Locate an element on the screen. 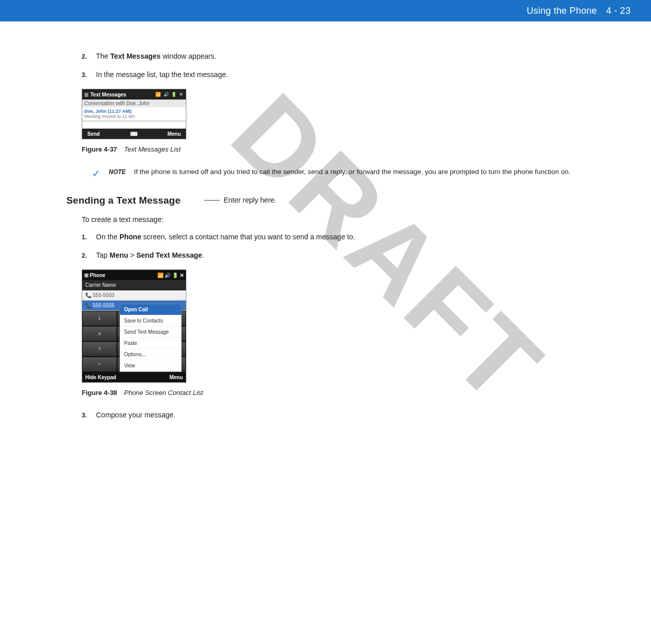  figure-title: Text Messages List is located at coordinates (152, 149).